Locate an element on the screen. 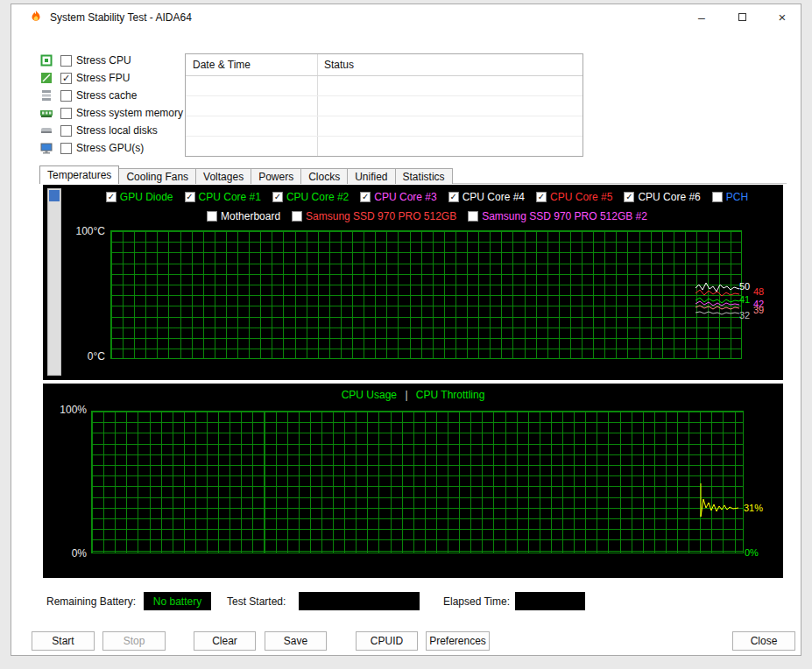  close-dialog-button: Close is located at coordinates (764, 641).